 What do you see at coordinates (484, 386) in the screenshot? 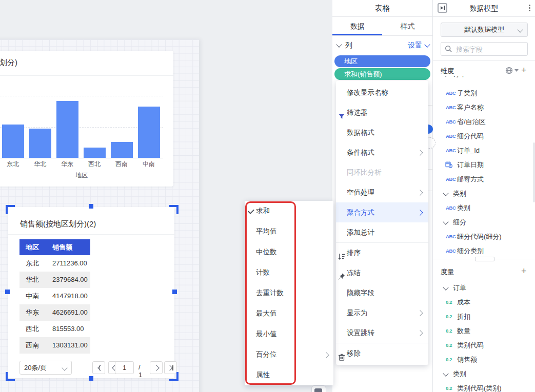
I see `field-row: 0.2类别代码(类别)` at bounding box center [484, 386].